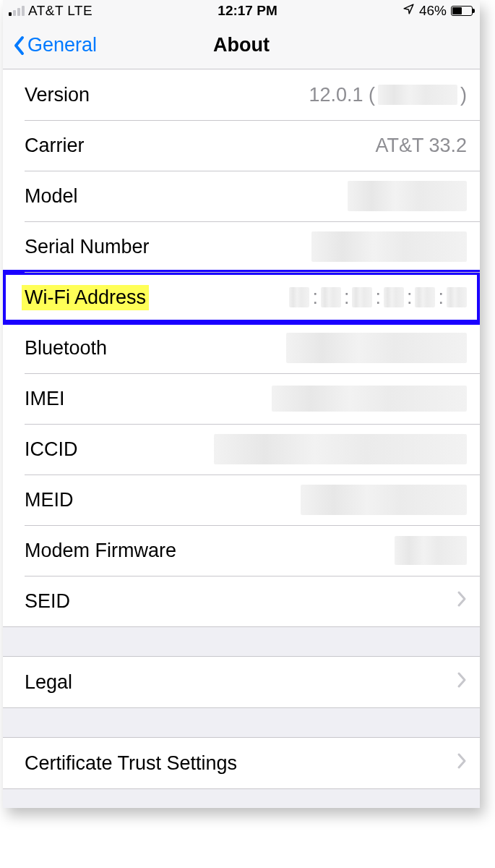  What do you see at coordinates (241, 763) in the screenshot?
I see `row-certificate-trust-settings: Certificate Trust Settings` at bounding box center [241, 763].